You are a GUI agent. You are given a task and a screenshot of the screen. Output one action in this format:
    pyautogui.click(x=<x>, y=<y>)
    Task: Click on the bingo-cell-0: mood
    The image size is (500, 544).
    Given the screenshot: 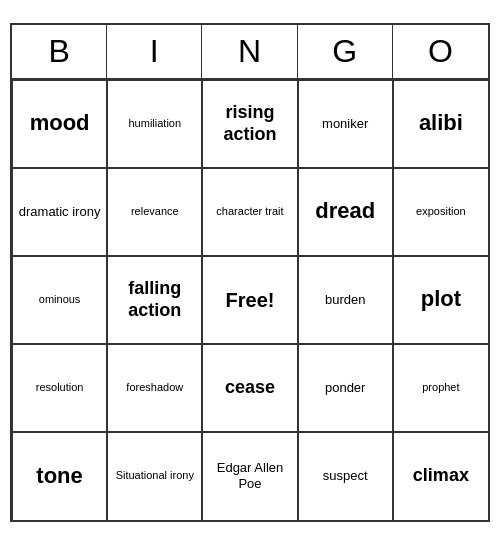 What is the action you would take?
    pyautogui.click(x=60, y=124)
    